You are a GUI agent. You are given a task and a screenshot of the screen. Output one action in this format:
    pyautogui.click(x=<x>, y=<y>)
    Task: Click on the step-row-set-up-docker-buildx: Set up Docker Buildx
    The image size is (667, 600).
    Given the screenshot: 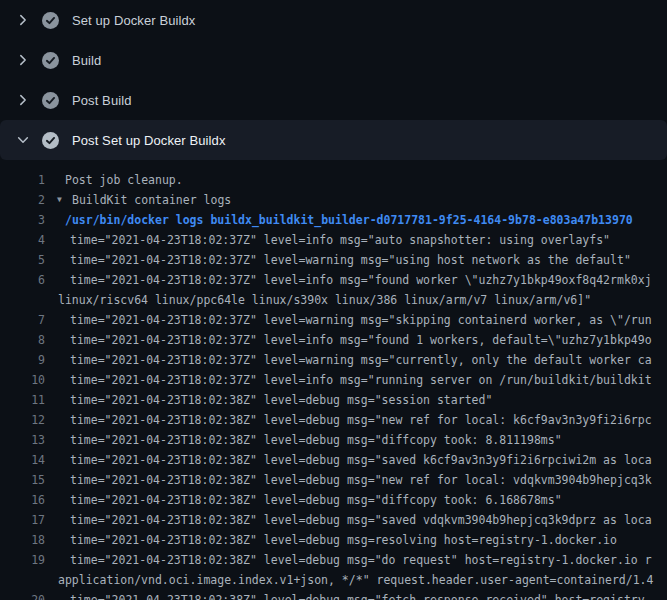 What is the action you would take?
    pyautogui.click(x=334, y=20)
    